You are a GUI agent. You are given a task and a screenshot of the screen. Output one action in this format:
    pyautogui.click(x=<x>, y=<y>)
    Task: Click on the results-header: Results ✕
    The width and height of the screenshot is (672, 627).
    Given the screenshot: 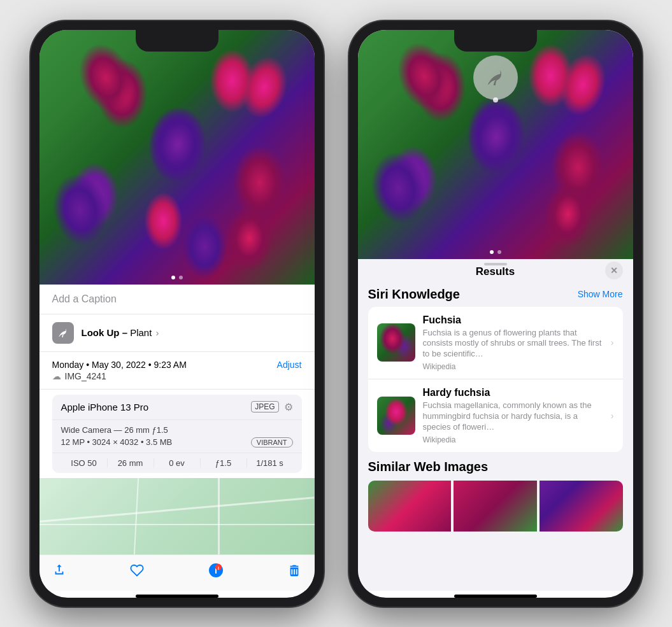 What is the action you would take?
    pyautogui.click(x=496, y=271)
    